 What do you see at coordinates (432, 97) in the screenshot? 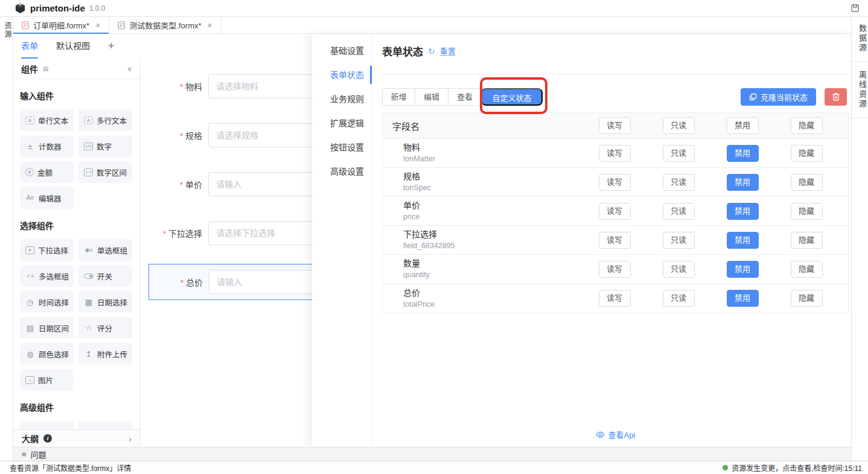
I see `state-tab-edit: 编辑` at bounding box center [432, 97].